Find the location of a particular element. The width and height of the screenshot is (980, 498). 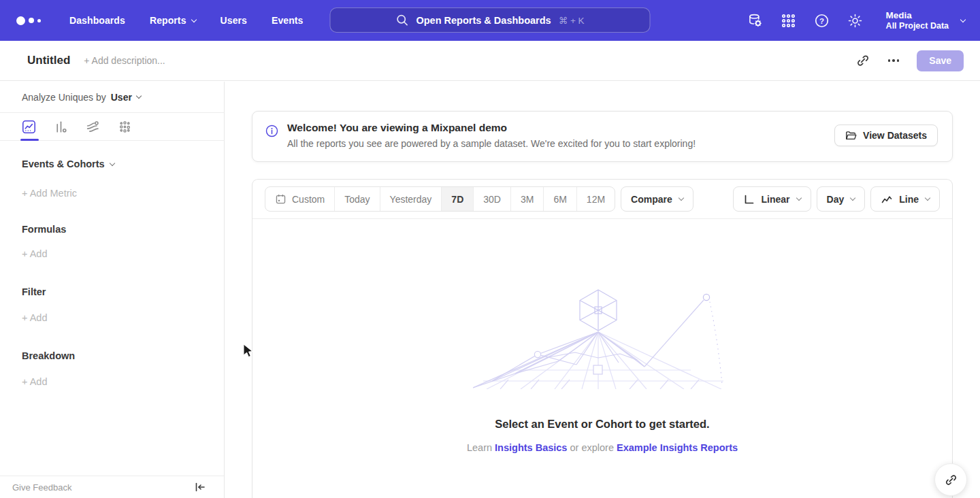

date-range-7d: 7D is located at coordinates (457, 199).